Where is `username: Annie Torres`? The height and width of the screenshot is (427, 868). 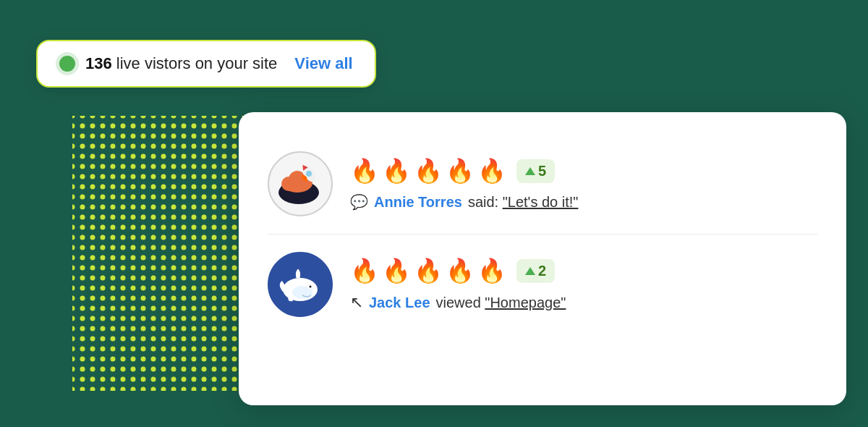
username: Annie Torres is located at coordinates (418, 203).